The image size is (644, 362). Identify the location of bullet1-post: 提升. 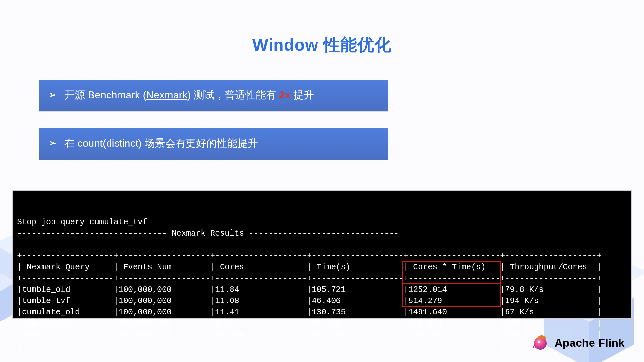
(302, 95).